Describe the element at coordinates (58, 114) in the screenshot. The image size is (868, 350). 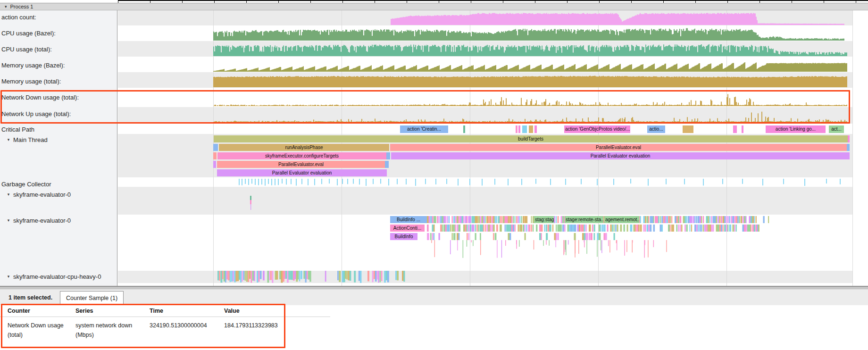
I see `sidebar-track-network-up-usage-total: Network Up usage (total):` at that location.